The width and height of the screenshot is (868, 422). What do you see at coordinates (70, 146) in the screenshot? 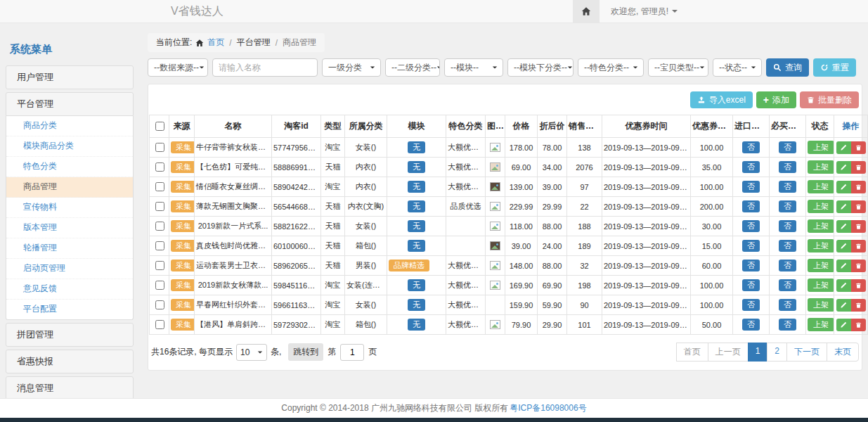
I see `sidebar-subitem: 模块商品分类` at bounding box center [70, 146].